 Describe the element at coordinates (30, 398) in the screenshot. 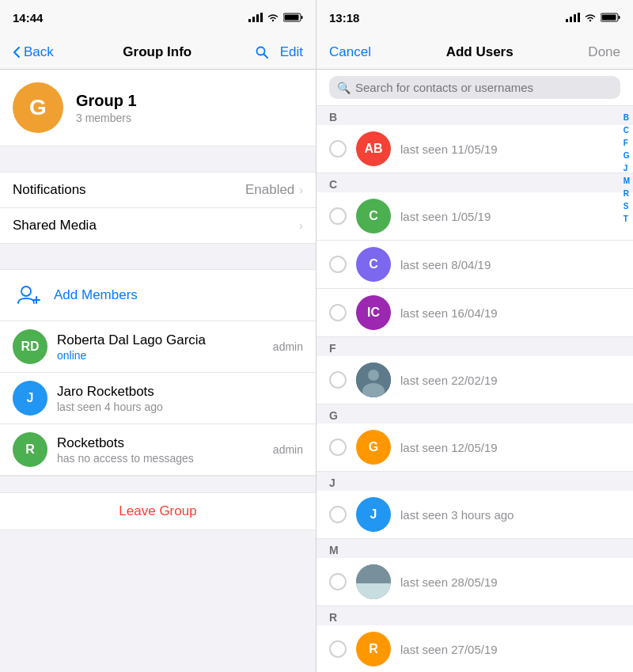

I see `member-avatar-j: J` at that location.